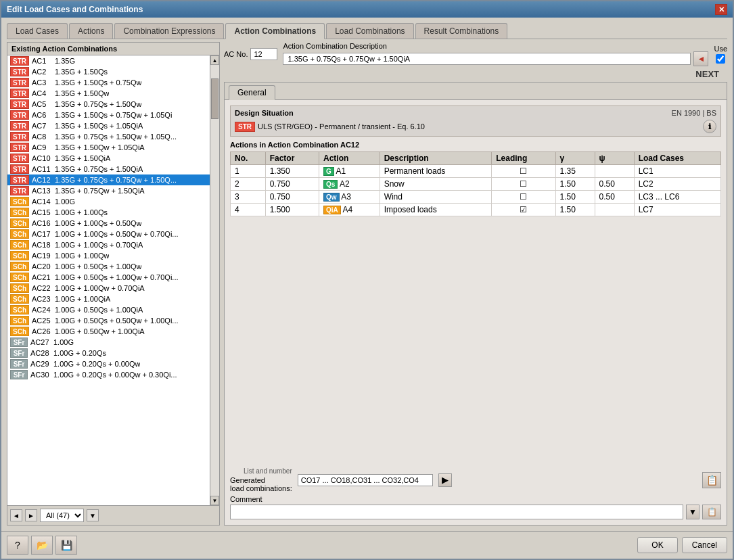 This screenshot has width=734, height=560. Describe the element at coordinates (275, 31) in the screenshot. I see `tab-action-combinations: Action Combinations` at that location.